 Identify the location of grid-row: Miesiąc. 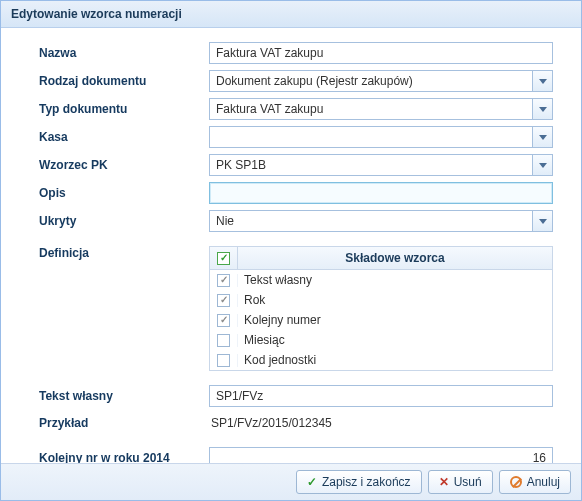
(381, 340).